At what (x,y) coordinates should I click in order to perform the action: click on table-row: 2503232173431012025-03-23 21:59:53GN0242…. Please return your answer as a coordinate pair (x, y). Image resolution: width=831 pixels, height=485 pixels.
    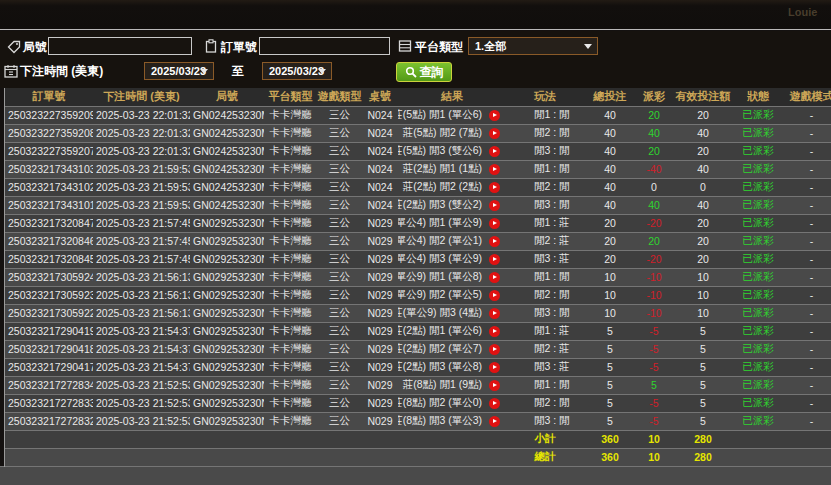
    Looking at the image, I should click on (418, 205).